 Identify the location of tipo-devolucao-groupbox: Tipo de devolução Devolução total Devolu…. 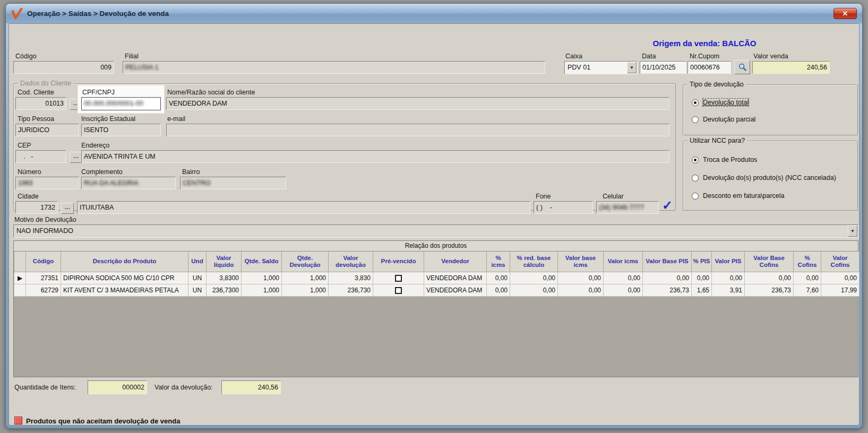
(770, 110).